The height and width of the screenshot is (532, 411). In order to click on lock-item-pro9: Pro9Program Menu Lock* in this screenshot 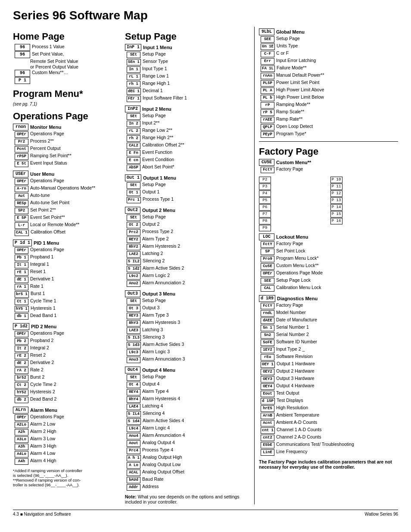, I will do `click(328, 259)`.